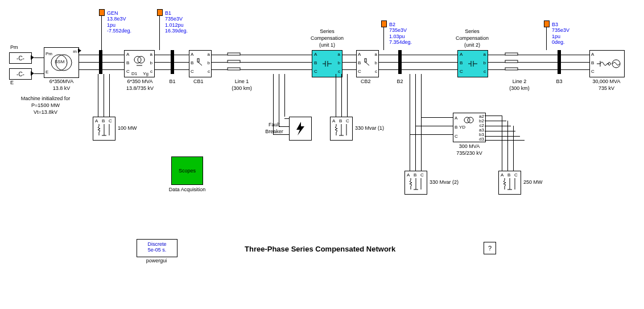 Image resolution: width=644 pixels, height=309 pixels. Describe the element at coordinates (156, 261) in the screenshot. I see `pg-label: powergui` at that location.